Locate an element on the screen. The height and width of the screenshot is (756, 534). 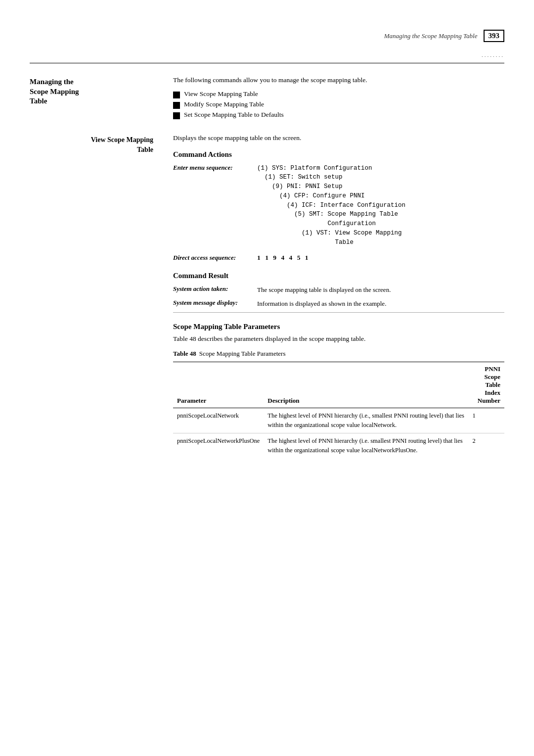
managing-section-row: Managing the Scope Mapping Table The fol… is located at coordinates (267, 99).